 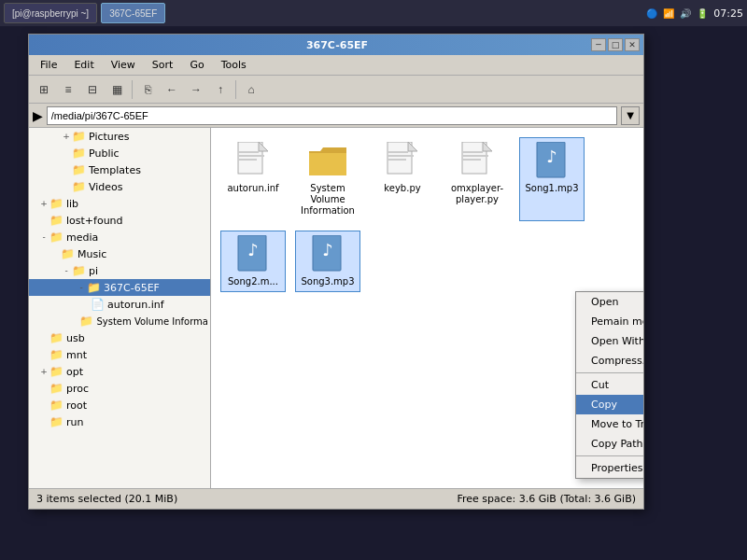 What do you see at coordinates (120, 187) in the screenshot?
I see `sidebar-item-videos: 📁 Videos` at bounding box center [120, 187].